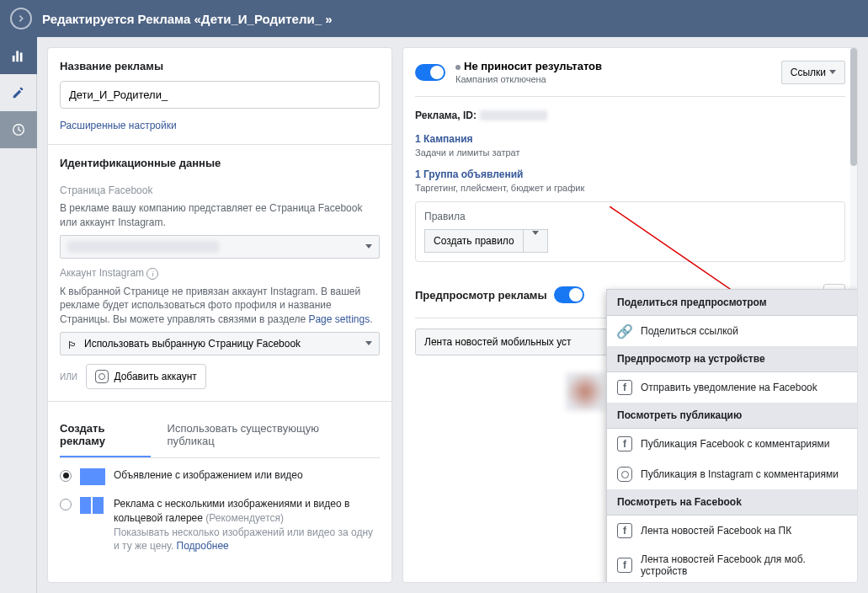 The image size is (868, 593). What do you see at coordinates (220, 436) in the screenshot?
I see `create-tabs: Создать рекламу Использовать существующу…` at bounding box center [220, 436].